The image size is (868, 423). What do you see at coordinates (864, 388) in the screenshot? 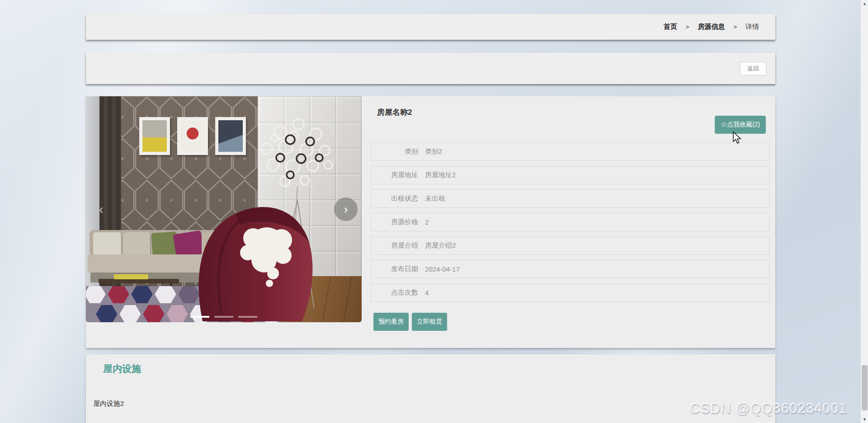
I see `scrollbar-thumb` at bounding box center [864, 388].